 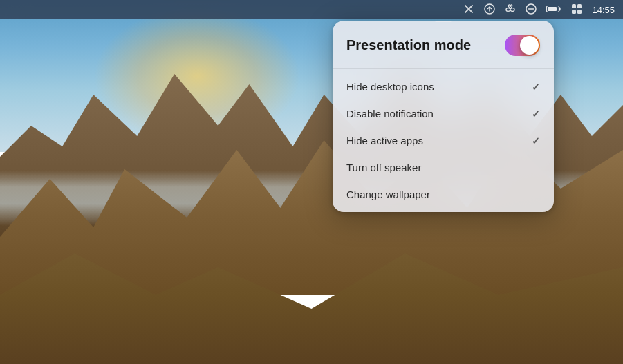 What do you see at coordinates (490, 10) in the screenshot?
I see `upload-icon` at bounding box center [490, 10].